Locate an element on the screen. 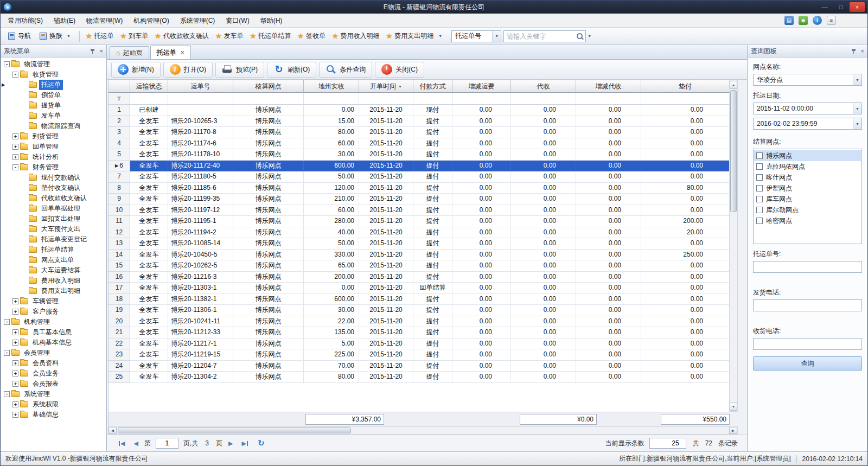 The height and width of the screenshot is (466, 868). tree-item-32: -系统管理 is located at coordinates (53, 394).